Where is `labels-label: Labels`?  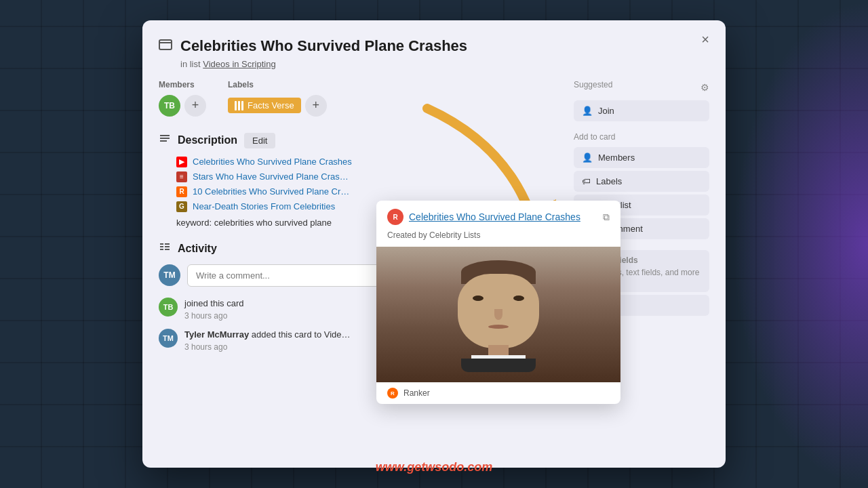
labels-label: Labels is located at coordinates (277, 85).